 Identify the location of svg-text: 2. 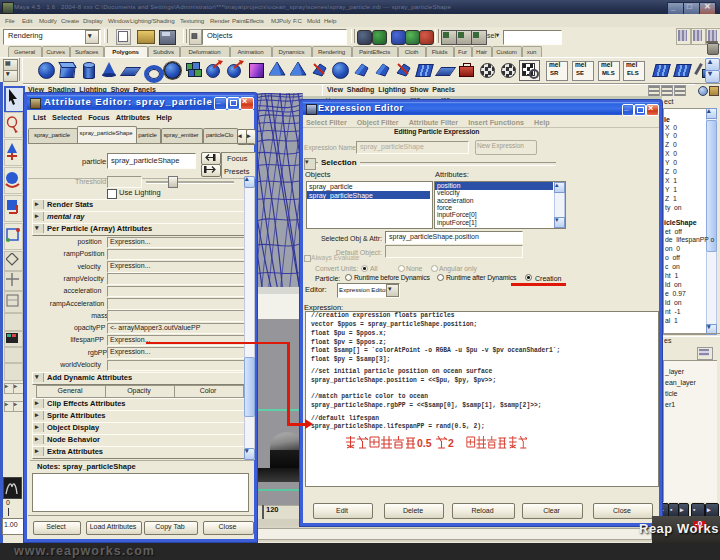
(451, 443).